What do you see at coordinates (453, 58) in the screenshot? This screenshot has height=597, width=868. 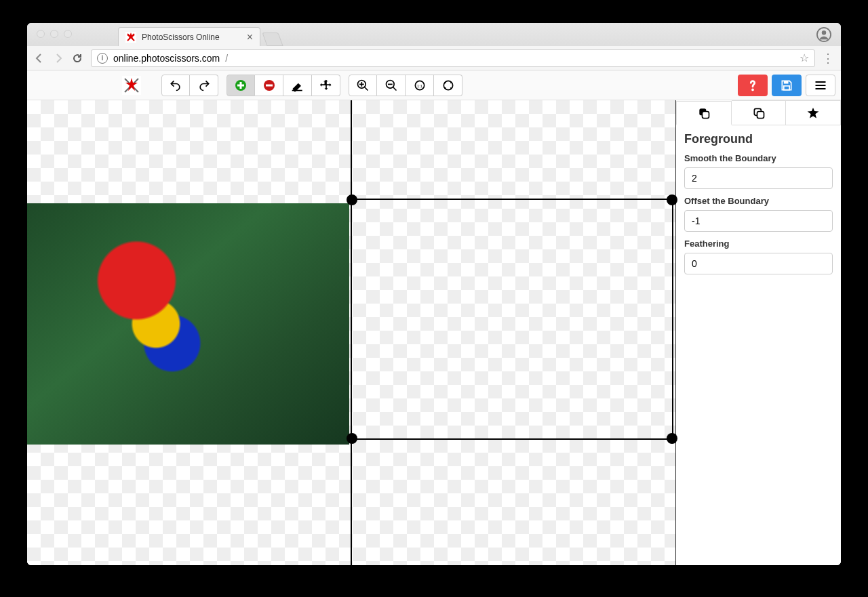 I see `address-bar: i online.photoscissors.com/ ☆` at bounding box center [453, 58].